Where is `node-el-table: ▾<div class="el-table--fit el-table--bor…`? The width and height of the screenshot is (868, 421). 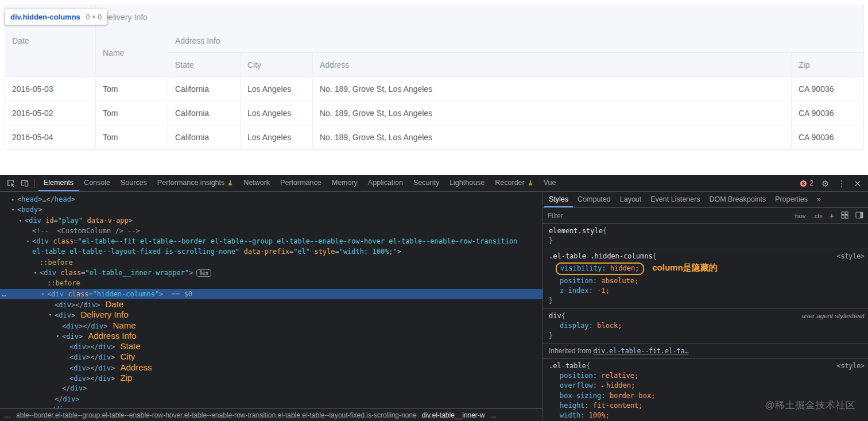 node-el-table: ▾<div class="el-table--fit el-table--bor… is located at coordinates (271, 241).